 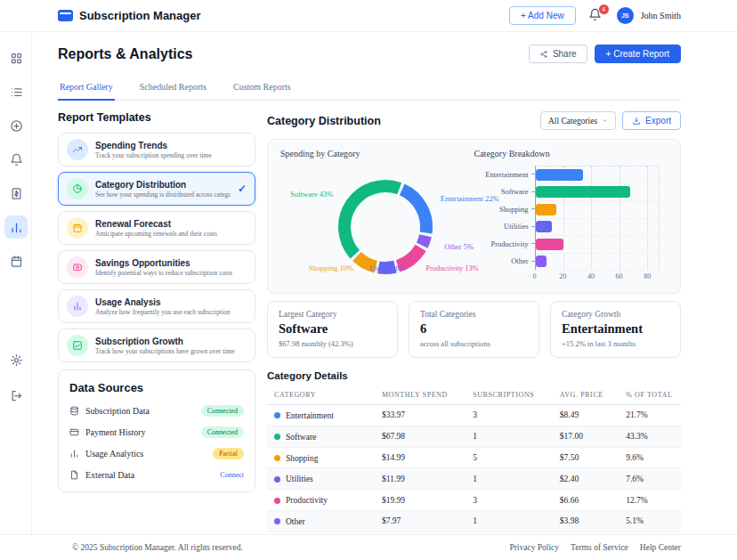 What do you see at coordinates (586, 458) in the screenshot?
I see `cell-avg-price: $7.50` at bounding box center [586, 458].